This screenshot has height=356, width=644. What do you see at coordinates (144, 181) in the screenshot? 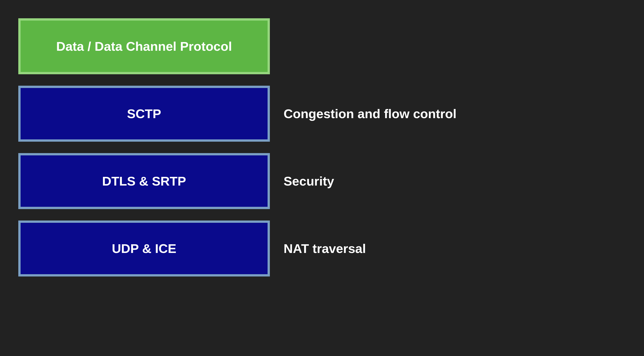
I see `layer-label: DTLS & SRTP` at bounding box center [144, 181].